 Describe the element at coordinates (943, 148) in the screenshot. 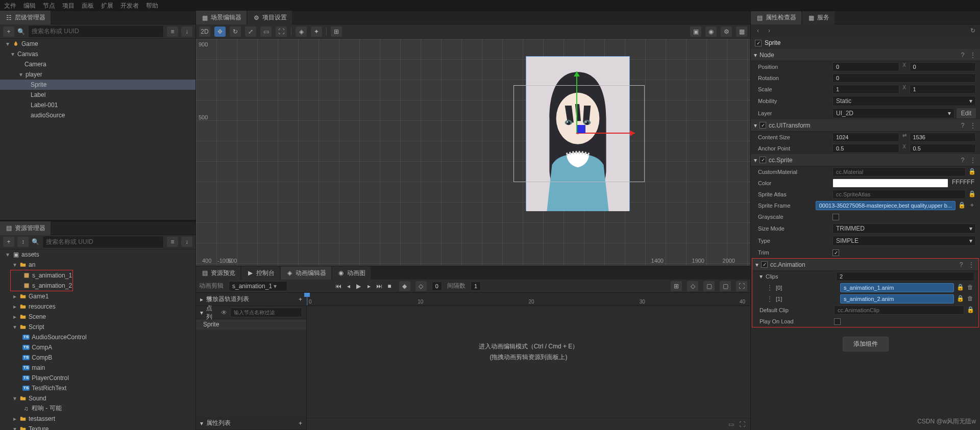

I see `anchor-y-input: 0.5` at that location.